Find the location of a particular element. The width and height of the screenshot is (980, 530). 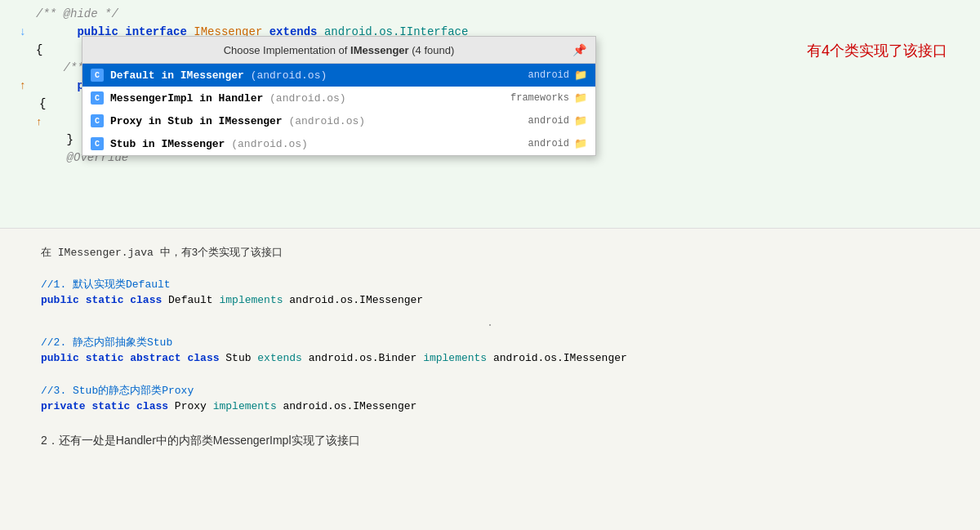

autocomplete-item-4: C Stub in IMessenger (android.os) androi… is located at coordinates (339, 144).